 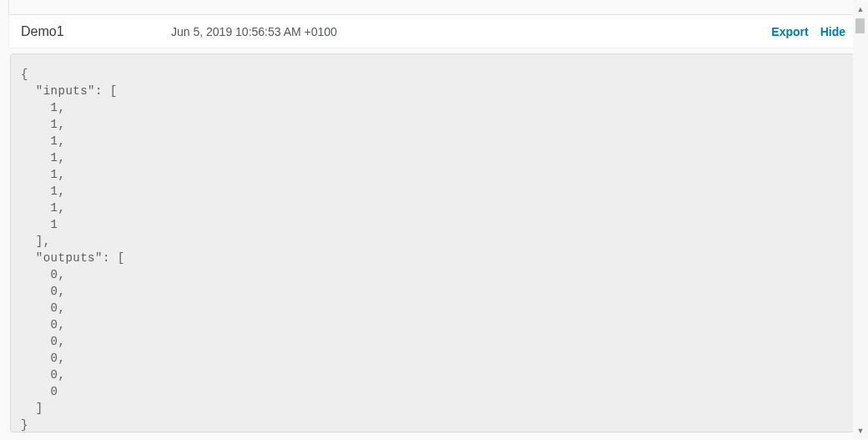 What do you see at coordinates (96, 32) in the screenshot?
I see `item-title: Demo1` at bounding box center [96, 32].